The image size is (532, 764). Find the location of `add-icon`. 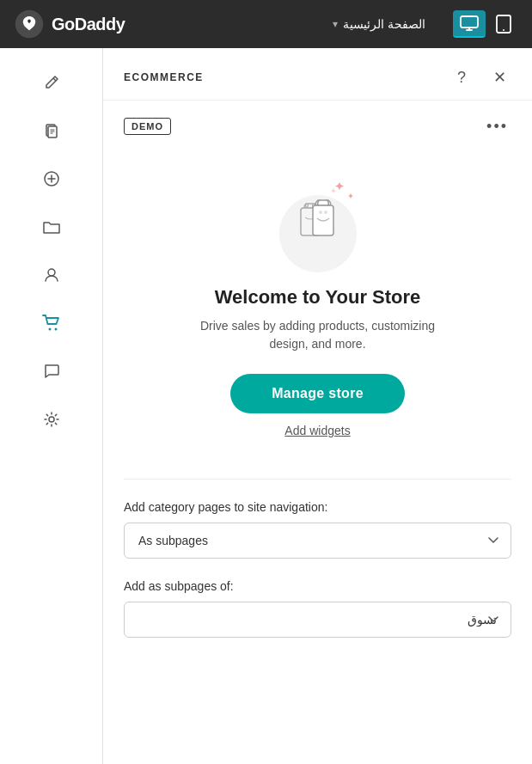

add-icon is located at coordinates (52, 179).